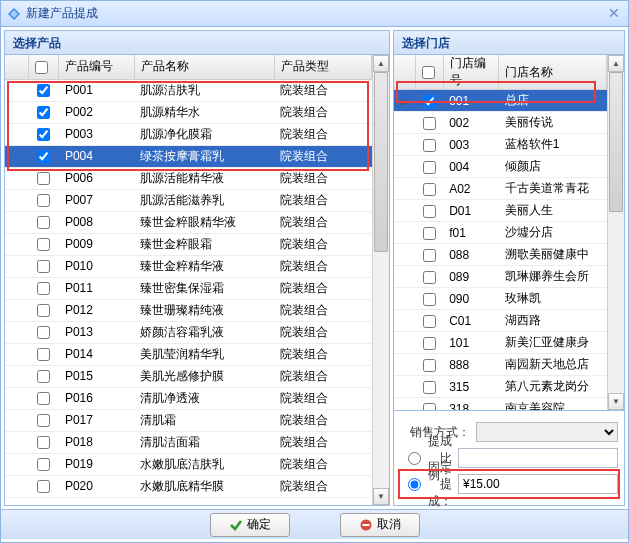 This screenshot has width=629, height=543. Describe the element at coordinates (188, 486) in the screenshot. I see `table-row: P020水嫩肌底精华膜院装组合` at that location.